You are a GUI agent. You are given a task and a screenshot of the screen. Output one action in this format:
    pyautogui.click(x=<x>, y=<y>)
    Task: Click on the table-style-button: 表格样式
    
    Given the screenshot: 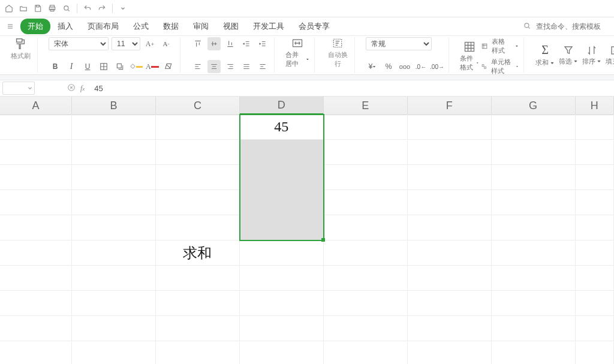 What is the action you would take?
    pyautogui.click(x=500, y=46)
    